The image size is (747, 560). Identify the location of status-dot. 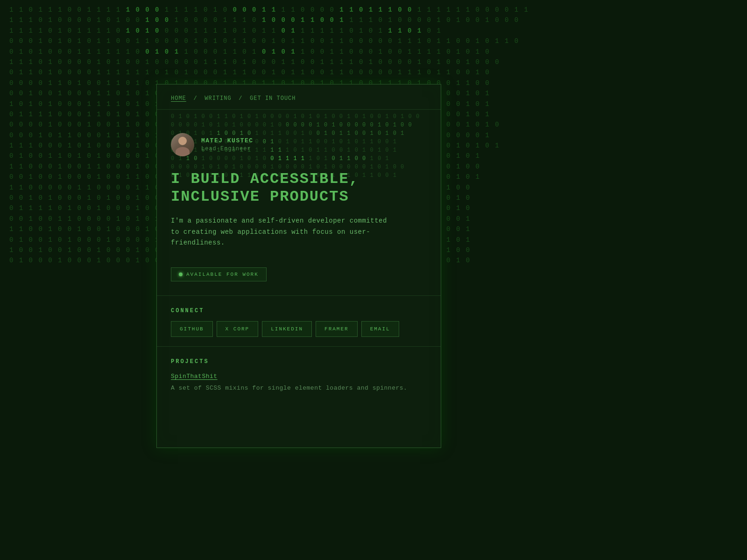
(181, 274).